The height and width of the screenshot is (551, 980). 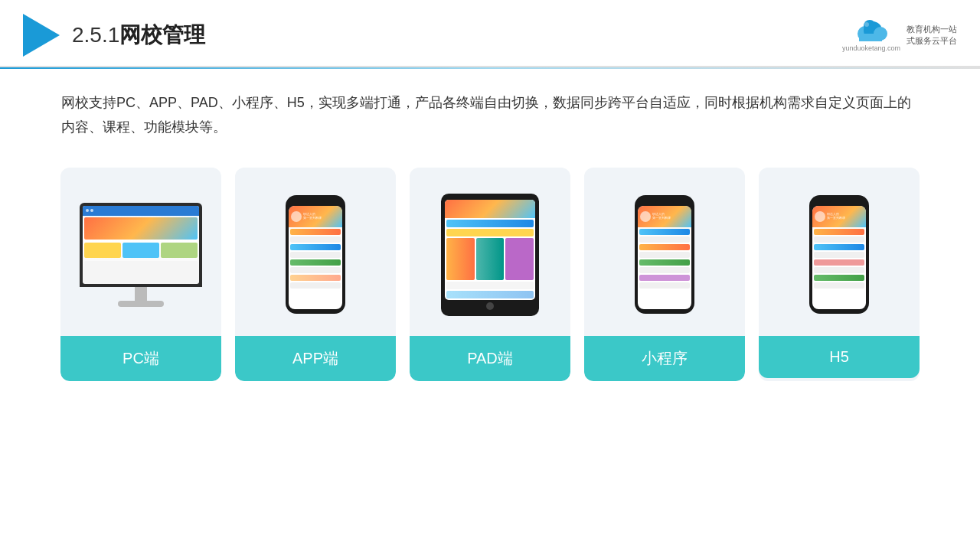 I want to click on card-pad: PAD端, so click(x=490, y=274).